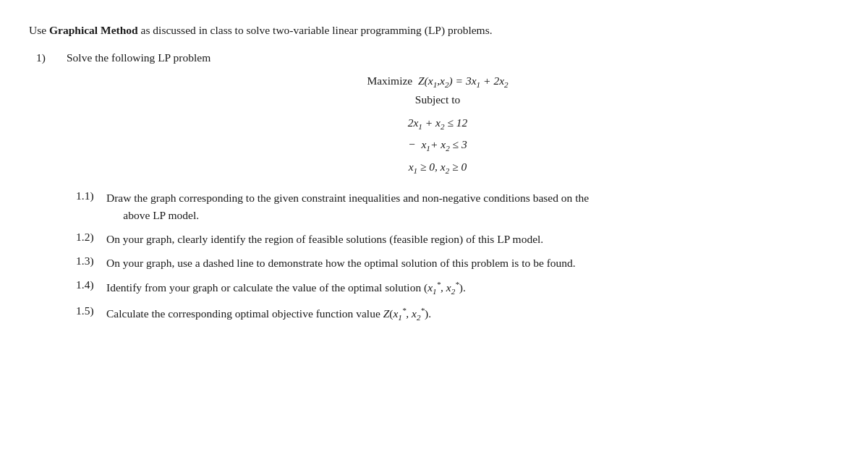 The image size is (868, 449). Describe the element at coordinates (347, 208) in the screenshot. I see `sub-q-1-1-text: Draw the graph corresponding to the give…` at that location.